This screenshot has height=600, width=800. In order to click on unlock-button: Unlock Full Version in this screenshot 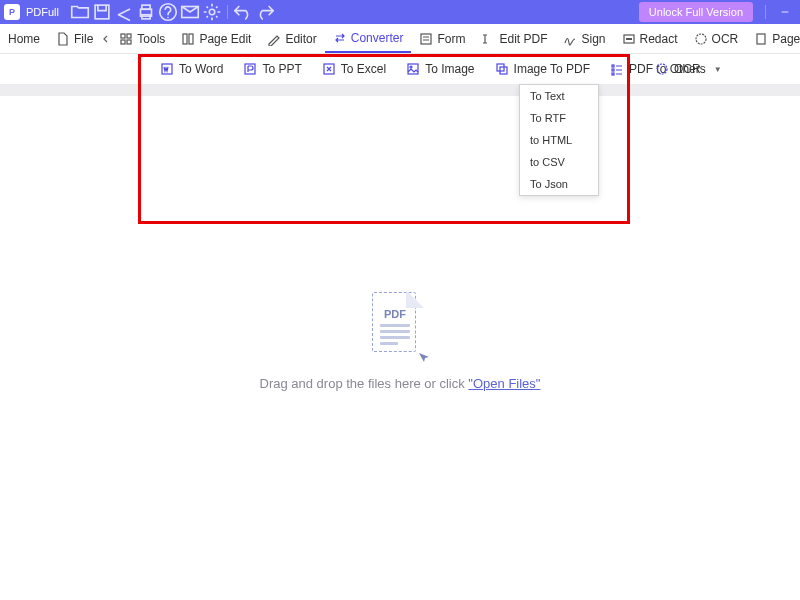, I will do `click(696, 12)`.